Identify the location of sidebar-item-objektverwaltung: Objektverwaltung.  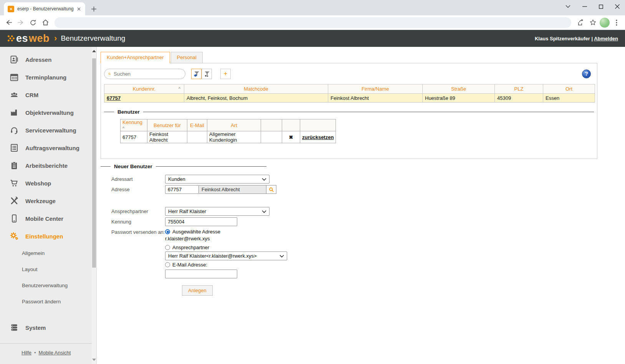
(48, 113).